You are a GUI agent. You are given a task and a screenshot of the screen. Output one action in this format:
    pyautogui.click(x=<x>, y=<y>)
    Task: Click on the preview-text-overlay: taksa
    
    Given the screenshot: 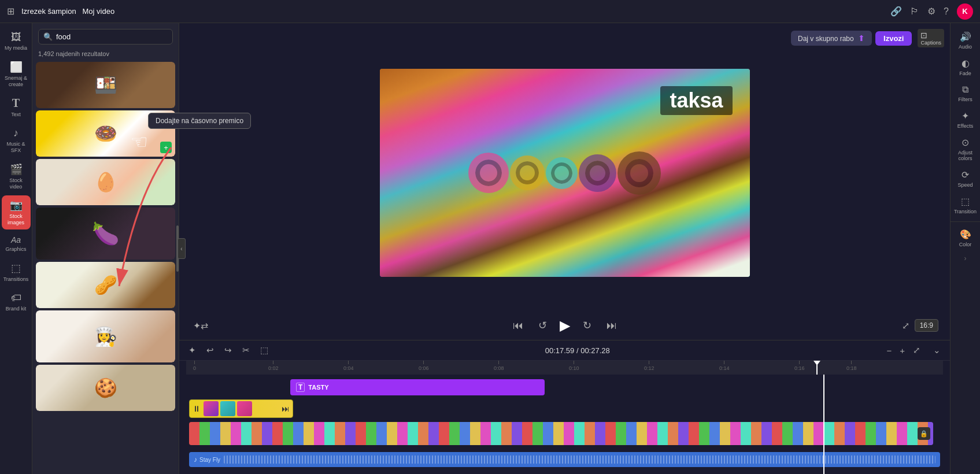 What is the action you would take?
    pyautogui.click(x=696, y=101)
    